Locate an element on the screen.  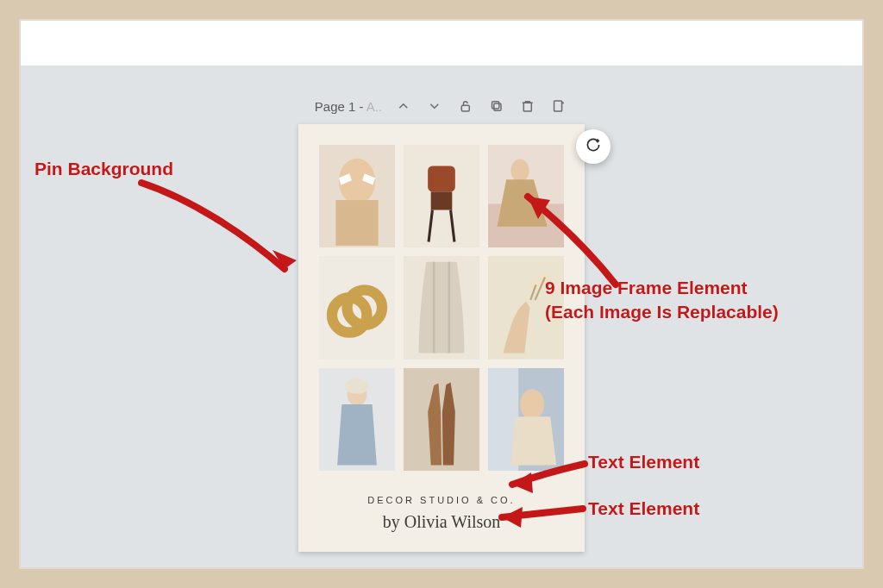
add-page-icon is located at coordinates (559, 106).